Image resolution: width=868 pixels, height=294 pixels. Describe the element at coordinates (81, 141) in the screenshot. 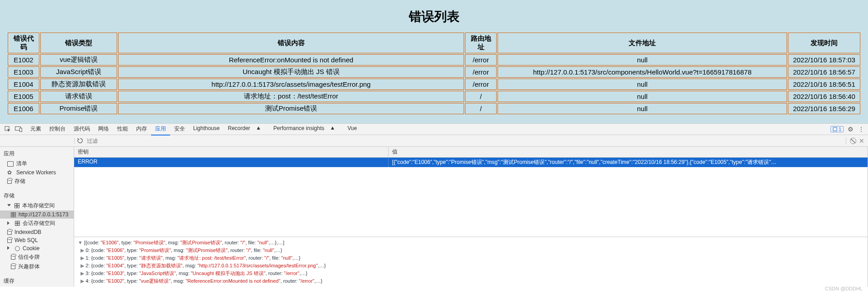

I see `refresh-icon` at that location.